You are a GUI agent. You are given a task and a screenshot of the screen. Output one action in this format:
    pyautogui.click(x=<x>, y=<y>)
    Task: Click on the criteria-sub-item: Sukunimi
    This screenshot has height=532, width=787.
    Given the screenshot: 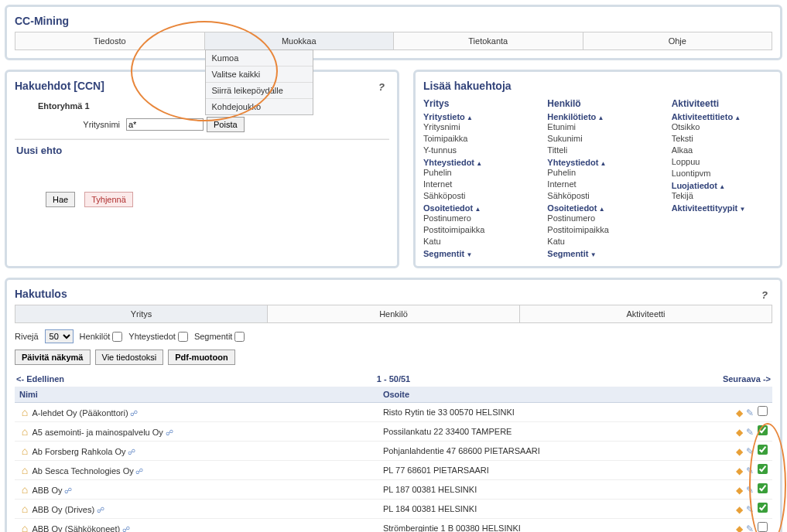 What is the action you would take?
    pyautogui.click(x=597, y=139)
    